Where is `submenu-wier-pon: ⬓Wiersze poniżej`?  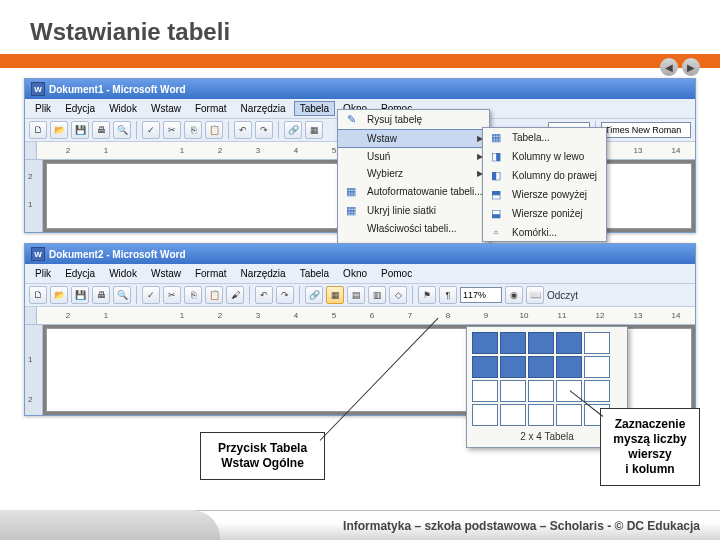 submenu-wier-pon: ⬓Wiersze poniżej is located at coordinates (544, 214).